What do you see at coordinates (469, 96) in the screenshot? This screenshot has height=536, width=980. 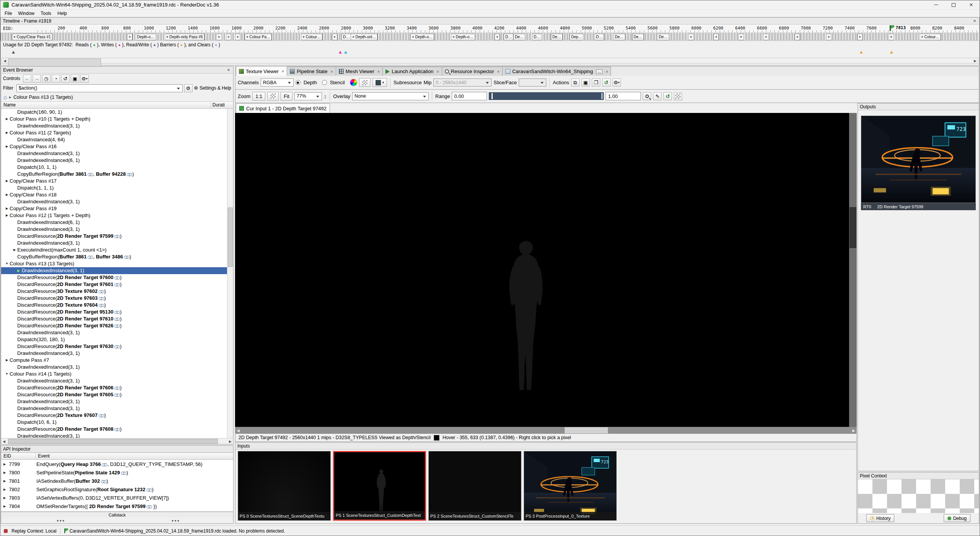 I see `range-min-input: 0.00` at bounding box center [469, 96].